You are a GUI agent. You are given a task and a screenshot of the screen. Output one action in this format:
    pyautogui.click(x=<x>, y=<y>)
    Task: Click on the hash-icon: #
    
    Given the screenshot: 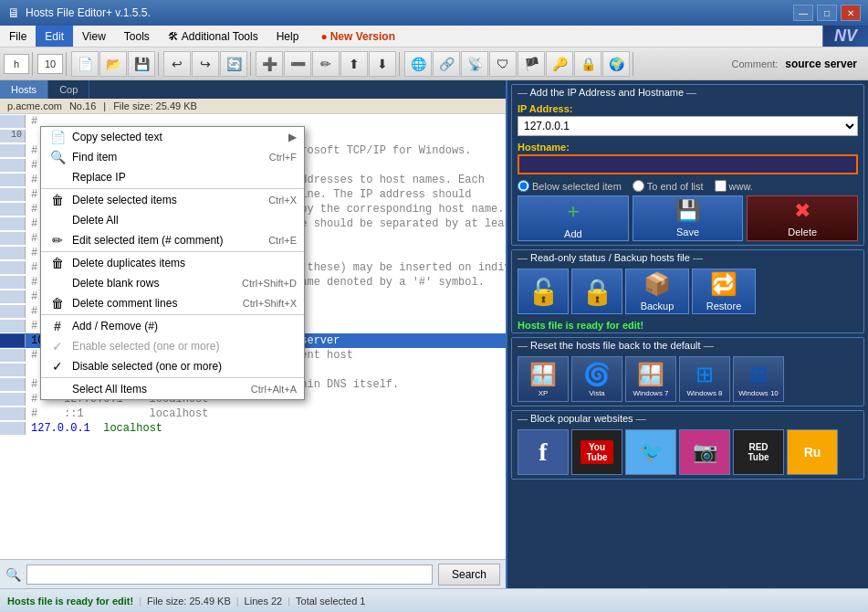 What is the action you would take?
    pyautogui.click(x=58, y=326)
    